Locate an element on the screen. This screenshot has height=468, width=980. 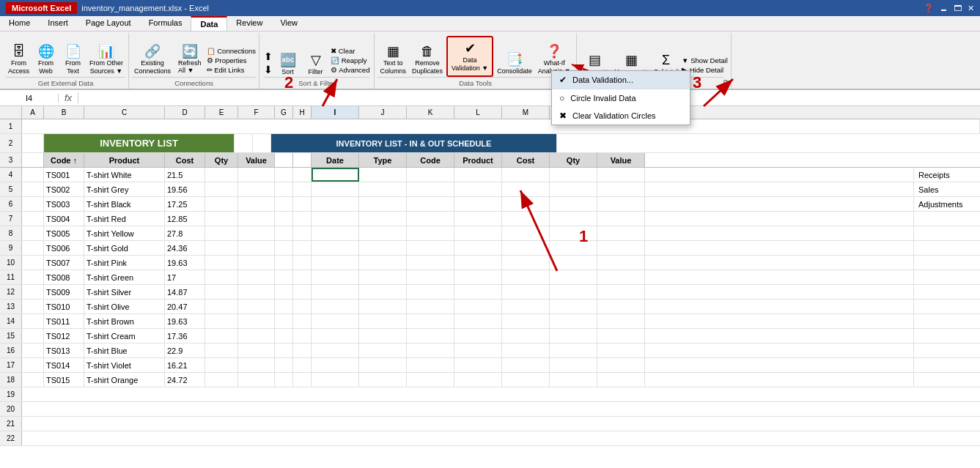
btn-connections: 📋 Connections is located at coordinates (232, 51).